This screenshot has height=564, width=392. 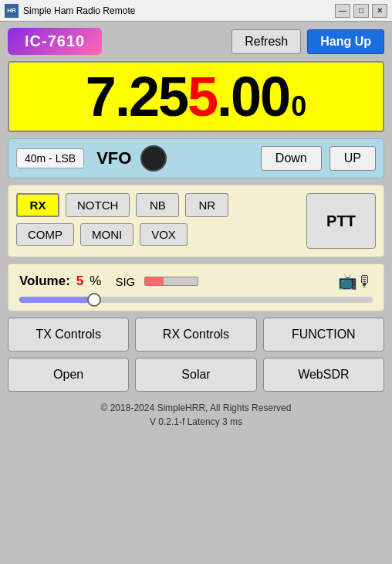 I want to click on ptt-button: PTT, so click(x=341, y=221).